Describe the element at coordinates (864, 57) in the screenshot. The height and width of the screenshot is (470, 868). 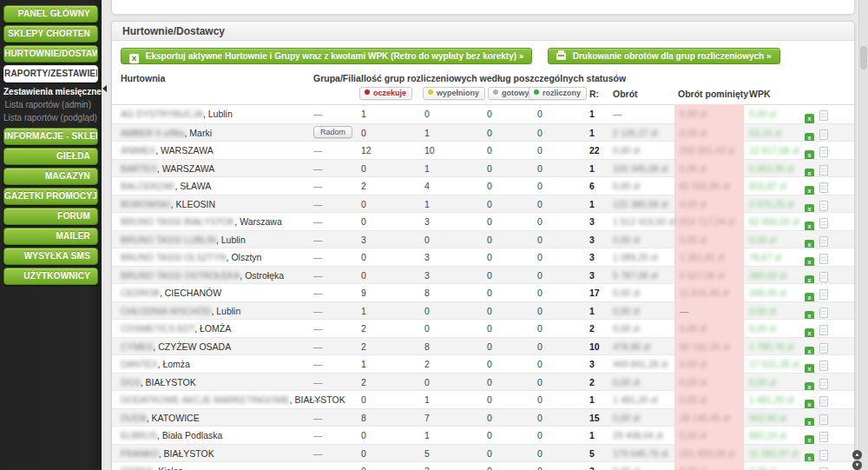
I see `scrollbar-thumb` at that location.